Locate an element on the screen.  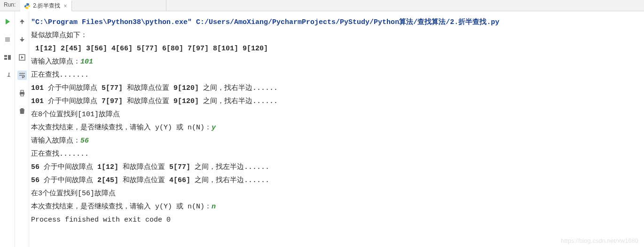
trash-icon is located at coordinates (22, 111).